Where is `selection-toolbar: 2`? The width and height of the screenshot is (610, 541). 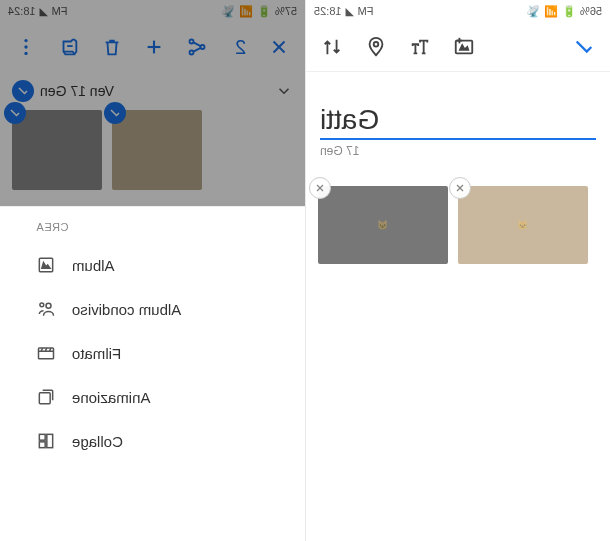 selection-toolbar: 2 is located at coordinates (152, 47).